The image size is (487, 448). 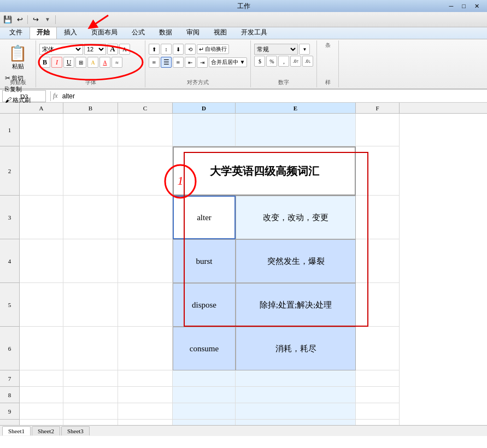 What do you see at coordinates (91, 171) in the screenshot?
I see `cell-b2` at bounding box center [91, 171].